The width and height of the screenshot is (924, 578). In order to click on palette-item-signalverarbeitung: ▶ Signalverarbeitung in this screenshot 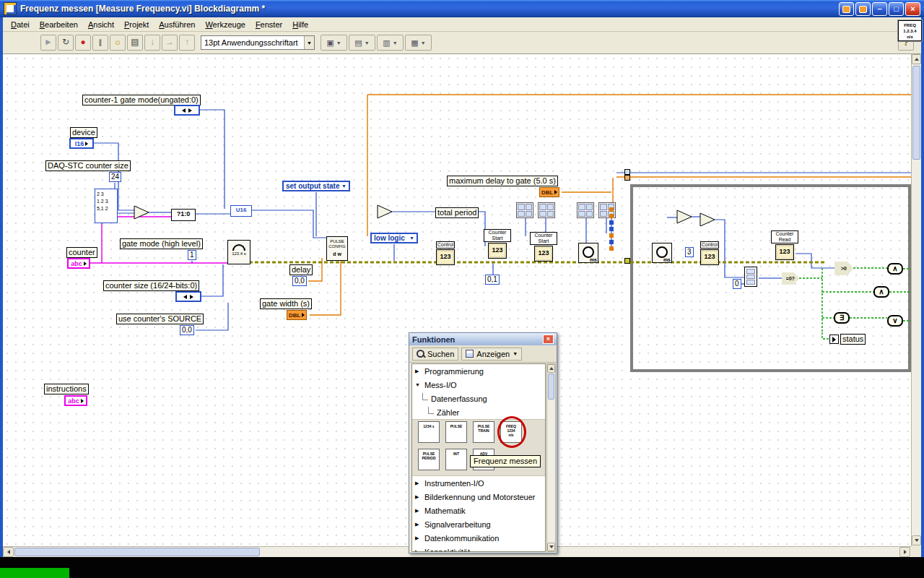, I will do `click(479, 525)`.